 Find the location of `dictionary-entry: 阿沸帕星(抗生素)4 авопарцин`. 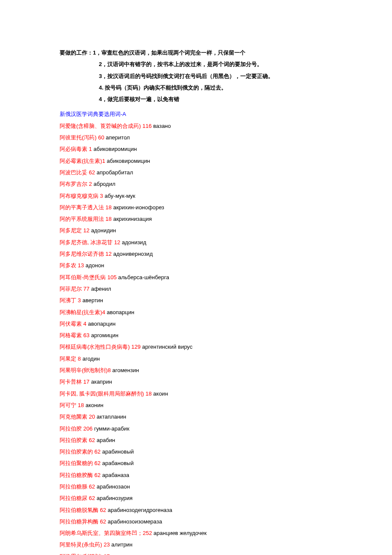

dictionary-entry: 阿沸帕星(抗生素)4 авопарцин is located at coordinates (196, 312).